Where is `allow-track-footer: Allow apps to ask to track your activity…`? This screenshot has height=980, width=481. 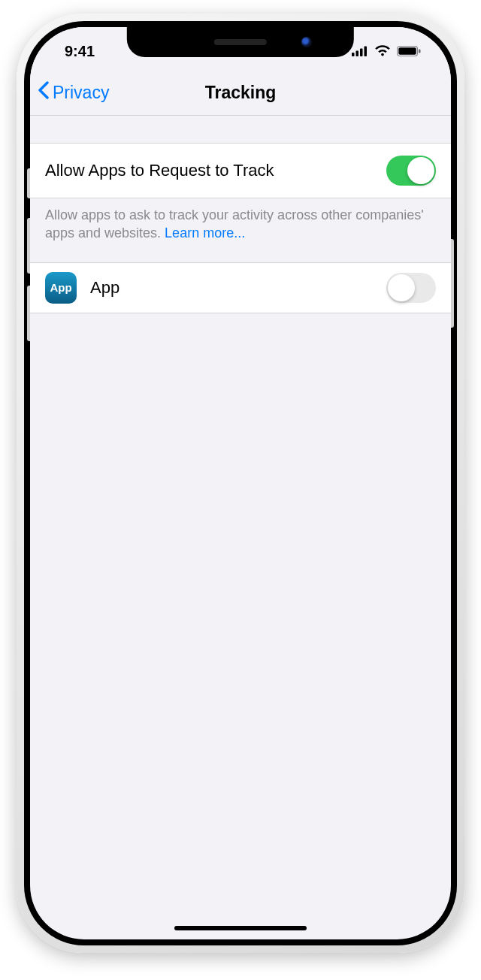
allow-track-footer: Allow apps to ask to track your activity… is located at coordinates (240, 230).